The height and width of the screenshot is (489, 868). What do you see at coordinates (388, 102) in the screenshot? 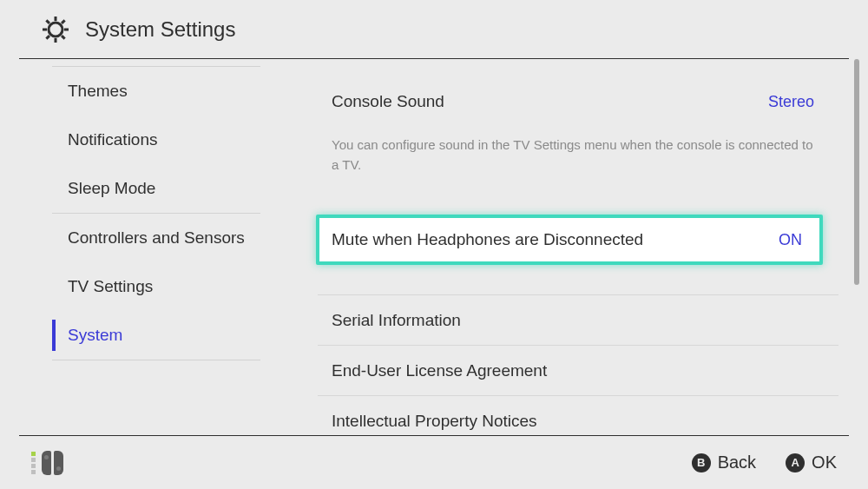
I see `row-label: Console Sound` at bounding box center [388, 102].